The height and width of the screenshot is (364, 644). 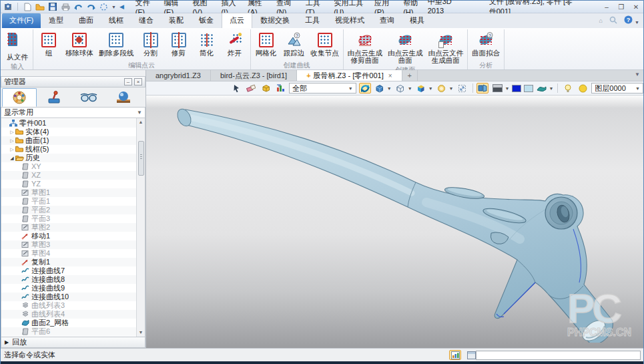 I want to click on tree-item-连接曲线9: 连接曲线9, so click(x=69, y=289).